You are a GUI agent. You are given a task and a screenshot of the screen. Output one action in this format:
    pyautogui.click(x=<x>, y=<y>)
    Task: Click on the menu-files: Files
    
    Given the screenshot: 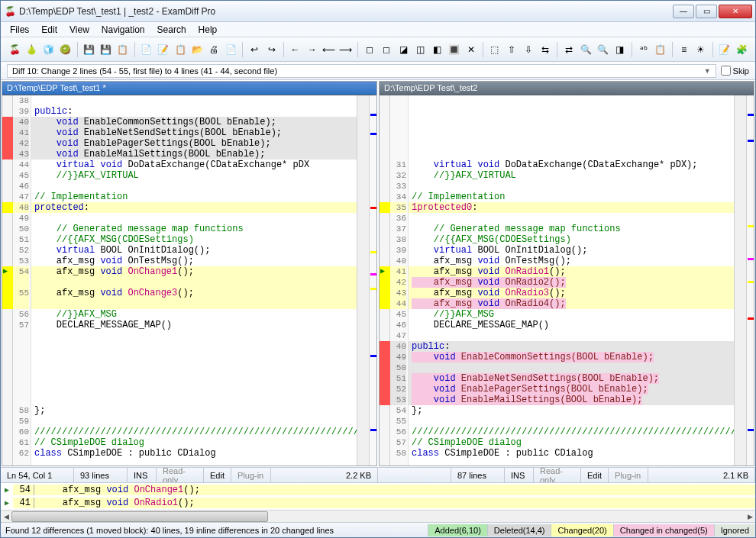 What is the action you would take?
    pyautogui.click(x=20, y=30)
    